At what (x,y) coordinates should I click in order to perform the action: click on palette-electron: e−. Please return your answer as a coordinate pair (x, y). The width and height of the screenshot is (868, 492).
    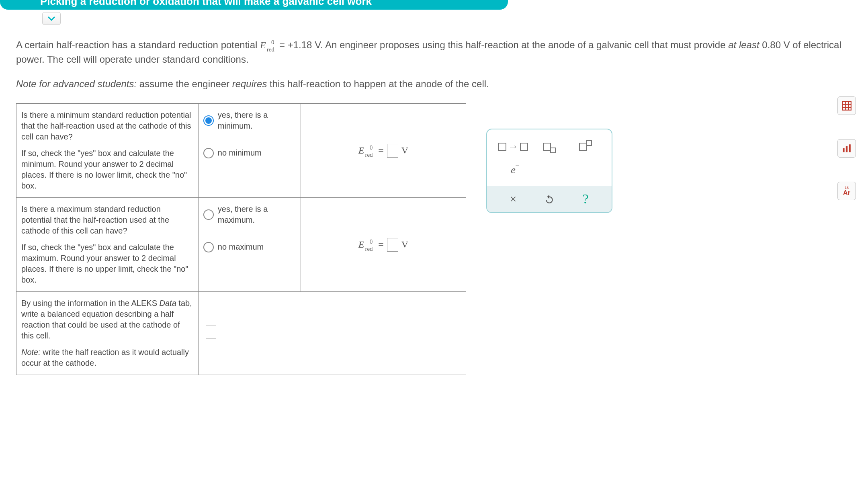
    Looking at the image, I should click on (513, 170).